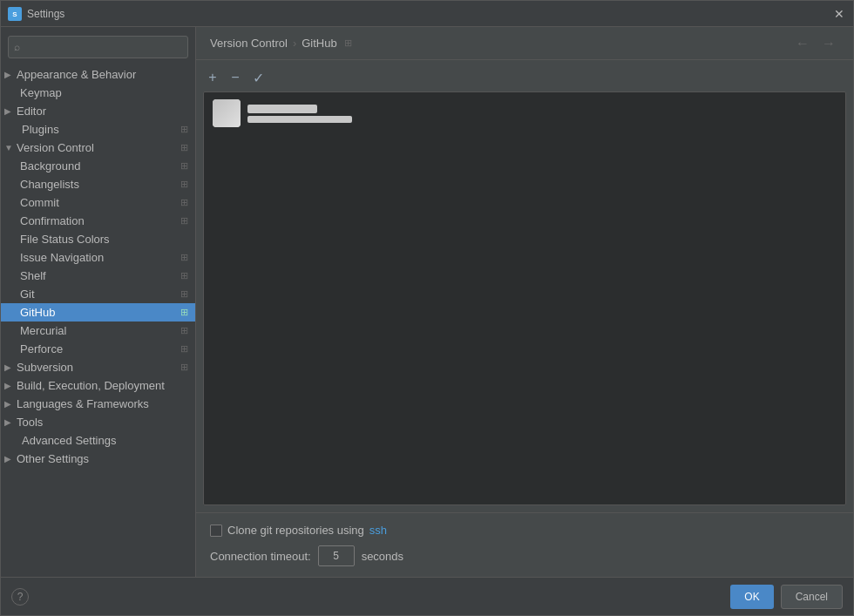 Image resolution: width=854 pixels, height=616 pixels. What do you see at coordinates (98, 129) in the screenshot?
I see `sidebar-item-plugins: Plugins ⊞` at bounding box center [98, 129].